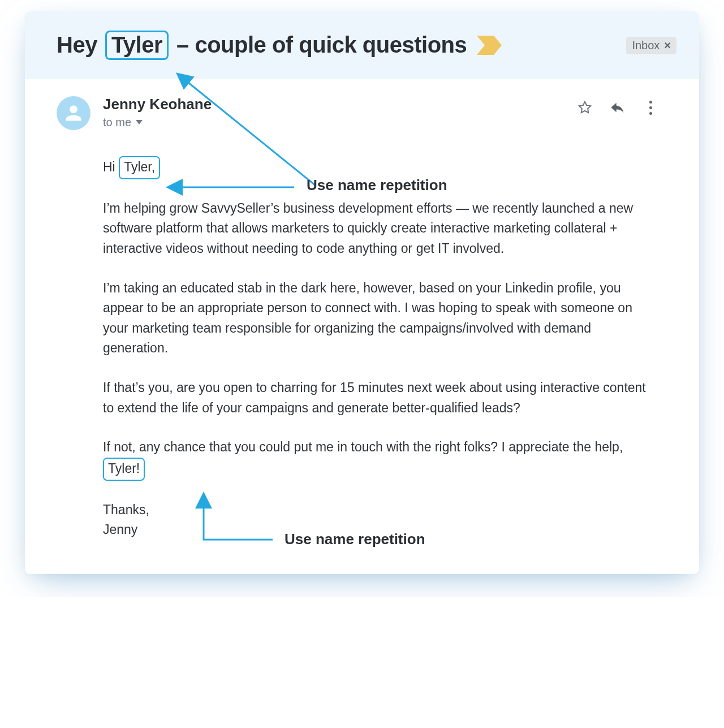 This screenshot has width=724, height=728. What do you see at coordinates (117, 122) in the screenshot?
I see `recipient-text: to me` at bounding box center [117, 122].